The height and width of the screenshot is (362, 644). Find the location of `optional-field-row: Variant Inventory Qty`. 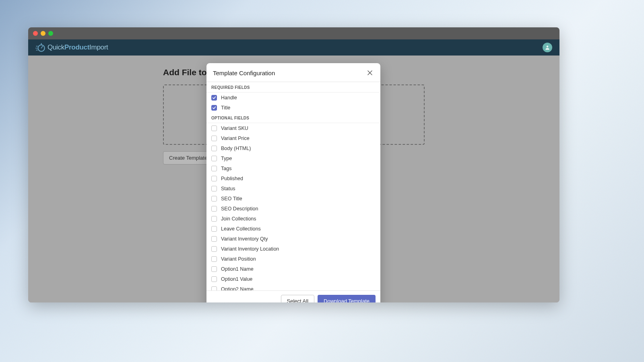

optional-field-row: Variant Inventory Qty is located at coordinates (293, 239).